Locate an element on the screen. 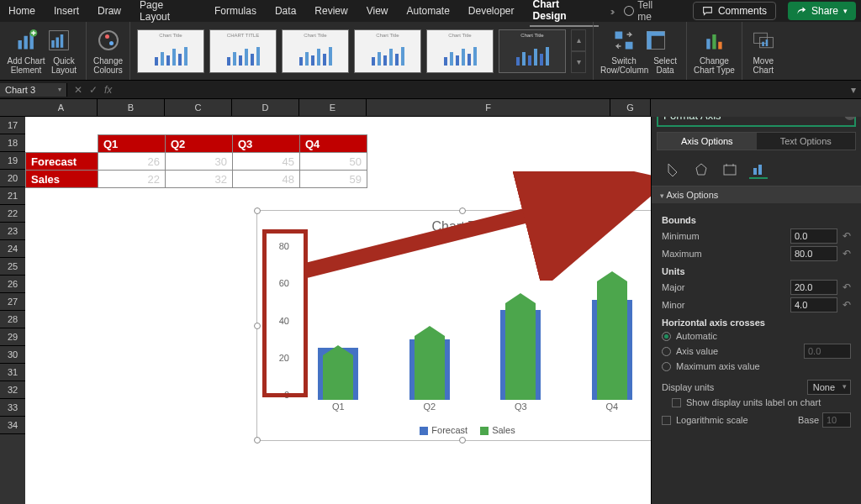 This screenshot has width=861, height=504. quick-layout-button is located at coordinates (59, 40).